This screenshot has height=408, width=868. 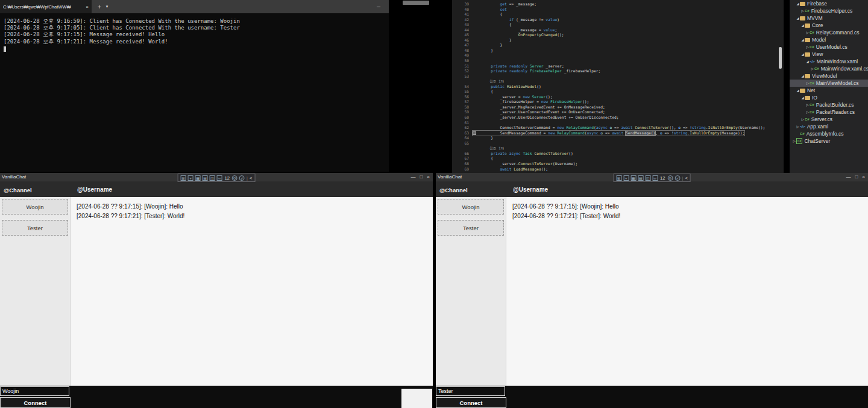 I want to click on editor-line: 52 private readonly FirebaseHelper _fire…, so click(x=618, y=71).